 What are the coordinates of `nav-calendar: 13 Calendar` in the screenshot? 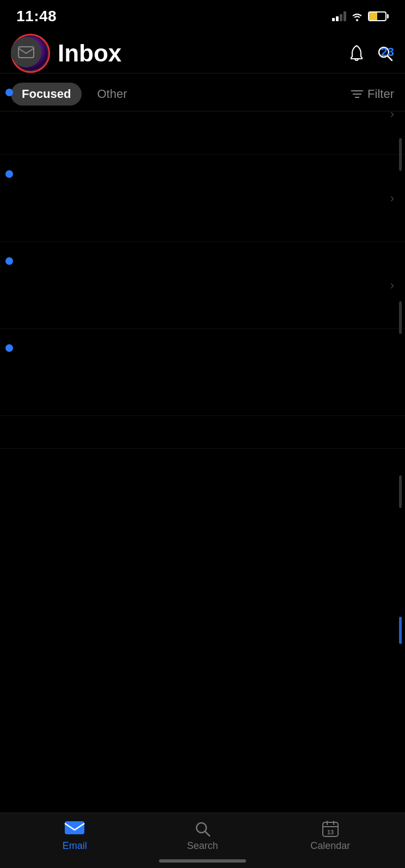 It's located at (330, 836).